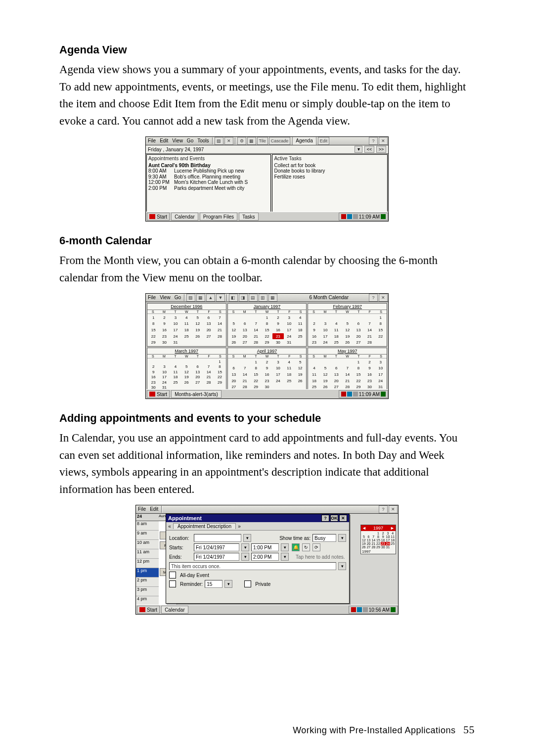 The image size is (534, 756). I want to click on notes-hint: Tap here to add notes., so click(320, 557).